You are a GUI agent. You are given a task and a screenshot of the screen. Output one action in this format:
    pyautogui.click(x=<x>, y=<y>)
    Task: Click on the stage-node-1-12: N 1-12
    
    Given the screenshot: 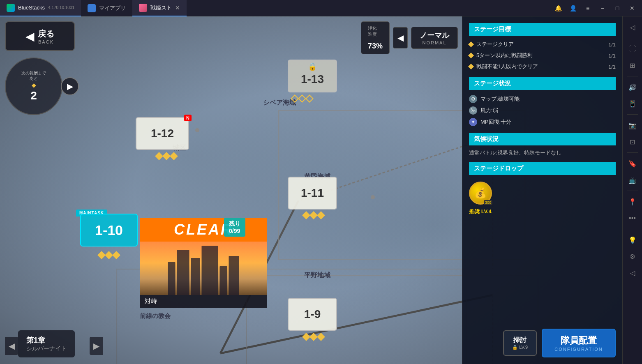 What is the action you would take?
    pyautogui.click(x=162, y=134)
    